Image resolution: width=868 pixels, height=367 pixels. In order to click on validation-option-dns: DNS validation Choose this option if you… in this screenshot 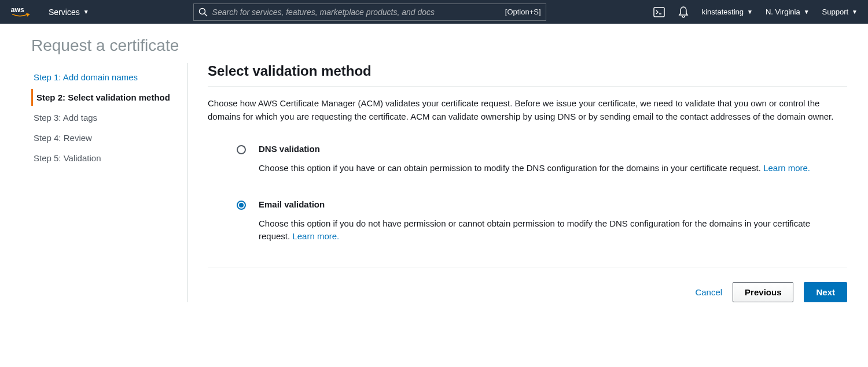, I will do `click(528, 160)`.